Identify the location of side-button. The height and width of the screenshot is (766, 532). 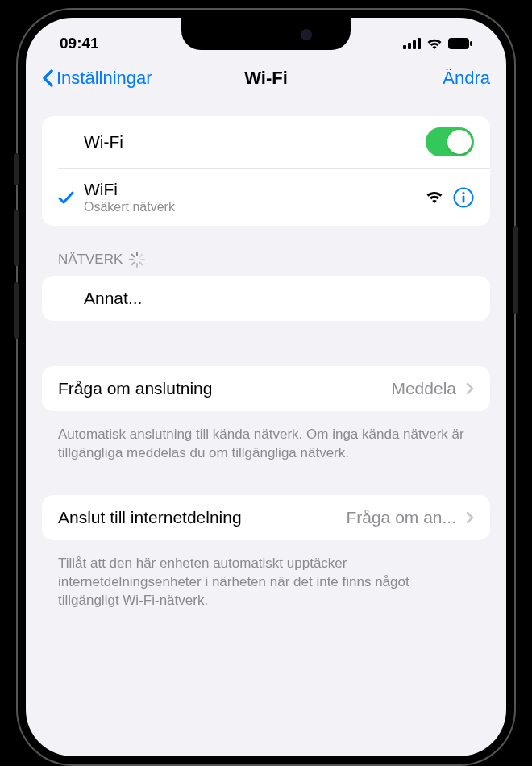
(16, 169).